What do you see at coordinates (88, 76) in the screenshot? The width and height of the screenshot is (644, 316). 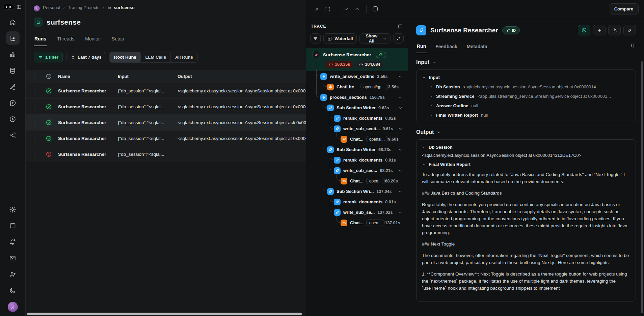 I see `column-header-name: Name` at bounding box center [88, 76].